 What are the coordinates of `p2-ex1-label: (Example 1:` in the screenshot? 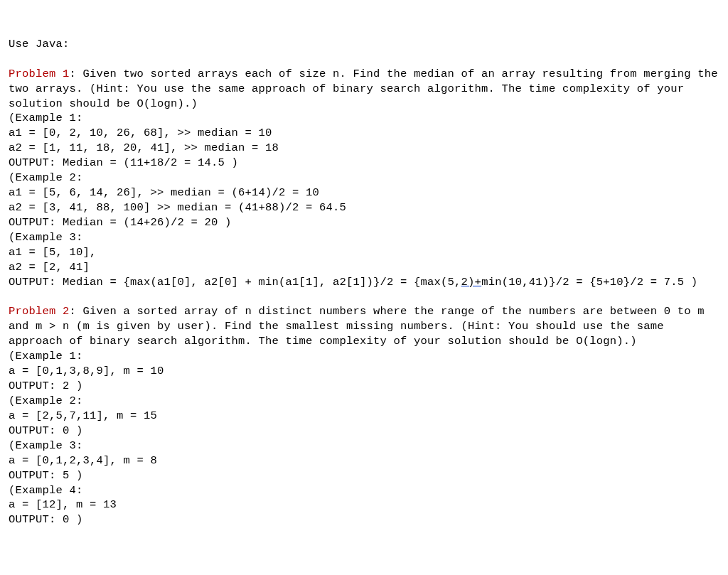 It's located at (46, 356).